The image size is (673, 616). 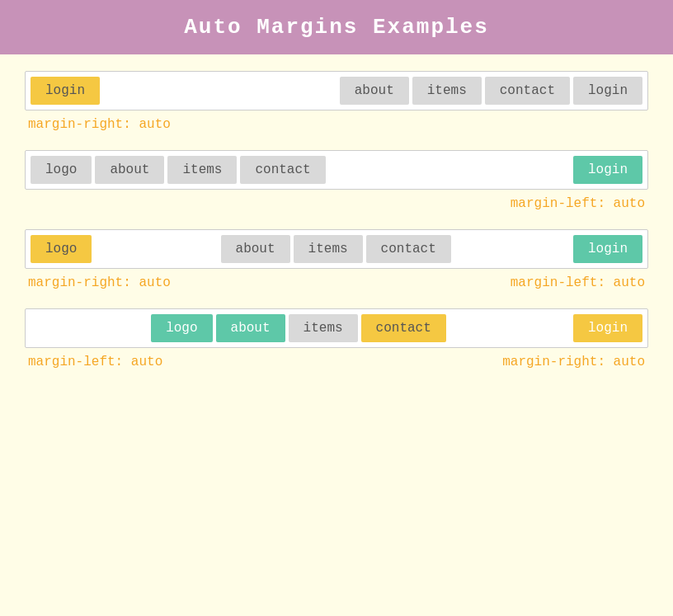 I want to click on nav-item-login2: login, so click(x=608, y=91).